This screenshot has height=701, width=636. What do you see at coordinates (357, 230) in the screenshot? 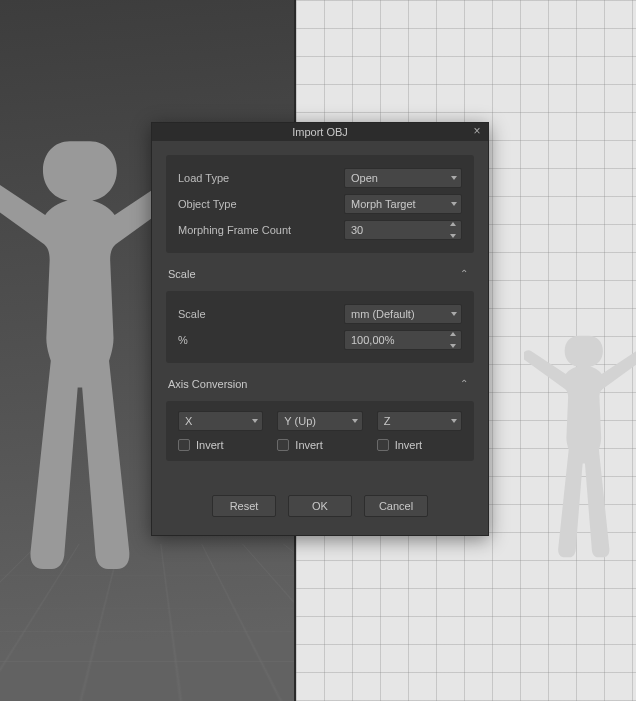
I see `morph-count-value: 30` at bounding box center [357, 230].